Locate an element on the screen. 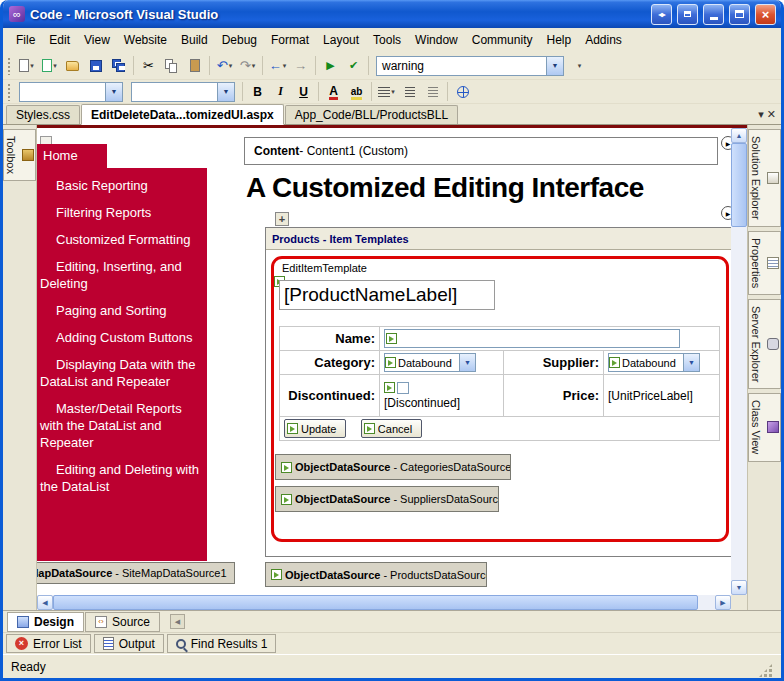  font-combo: ▼ is located at coordinates (183, 92).